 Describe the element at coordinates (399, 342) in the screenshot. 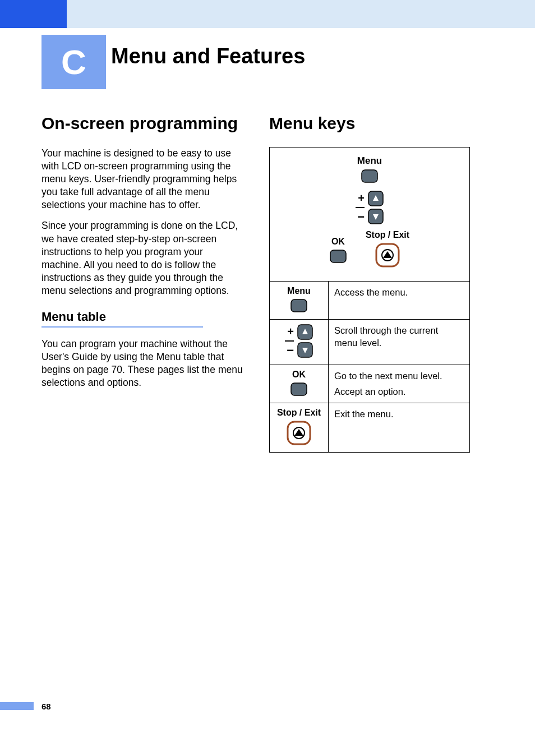

I see `row-scroll-desc: Scroll through the current menu level.` at that location.